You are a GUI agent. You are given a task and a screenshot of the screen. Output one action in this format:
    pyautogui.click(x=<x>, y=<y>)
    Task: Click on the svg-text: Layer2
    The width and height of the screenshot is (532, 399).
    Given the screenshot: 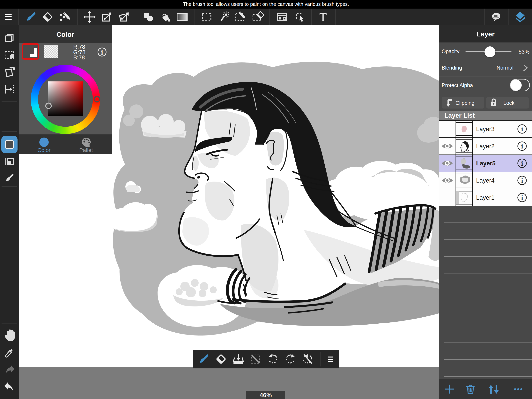 What is the action you would take?
    pyautogui.click(x=485, y=146)
    